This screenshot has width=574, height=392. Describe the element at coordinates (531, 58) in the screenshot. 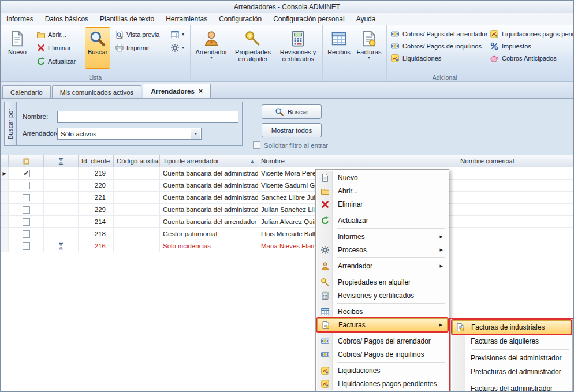

I see `cobros-anticipados-button: Cobros Anticipados` at that location.